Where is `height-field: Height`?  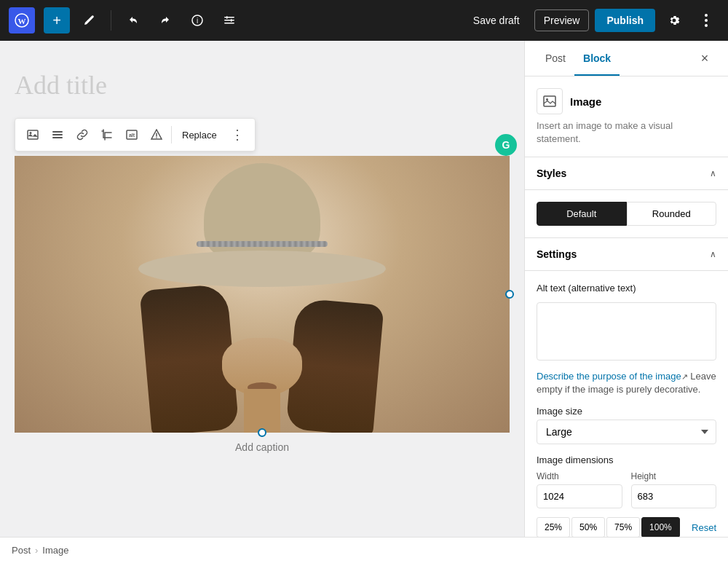 height-field: Height is located at coordinates (674, 489).